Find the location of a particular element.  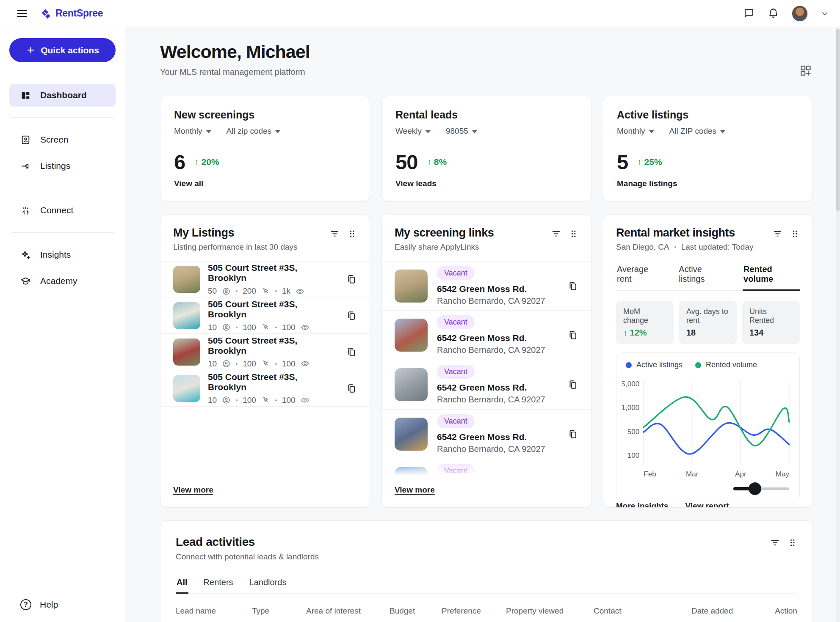

chevron-down-icon is located at coordinates (825, 14).